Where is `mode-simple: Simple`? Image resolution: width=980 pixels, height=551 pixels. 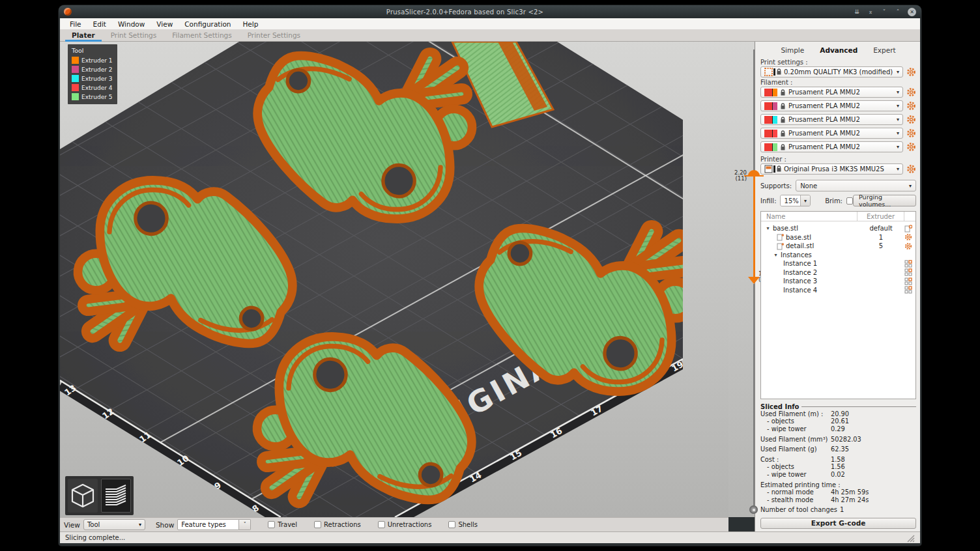
mode-simple: Simple is located at coordinates (792, 50).